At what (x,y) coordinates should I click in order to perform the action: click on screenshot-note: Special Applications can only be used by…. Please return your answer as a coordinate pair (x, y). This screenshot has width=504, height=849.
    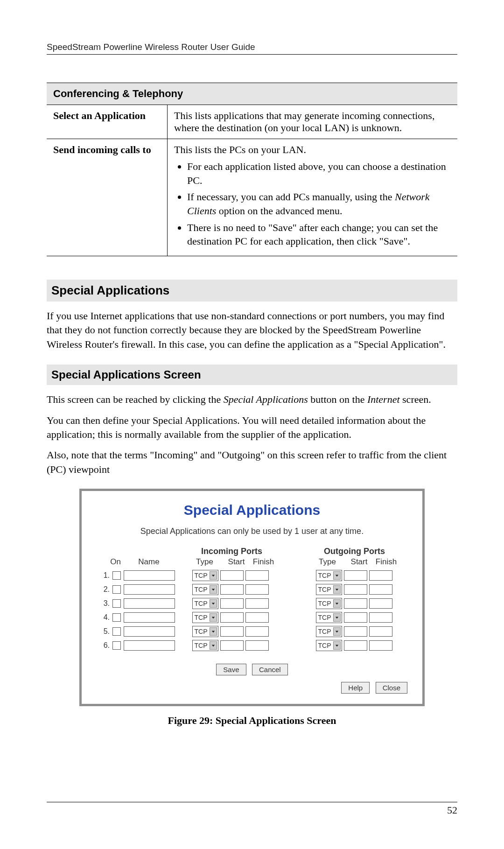
    Looking at the image, I should click on (252, 531).